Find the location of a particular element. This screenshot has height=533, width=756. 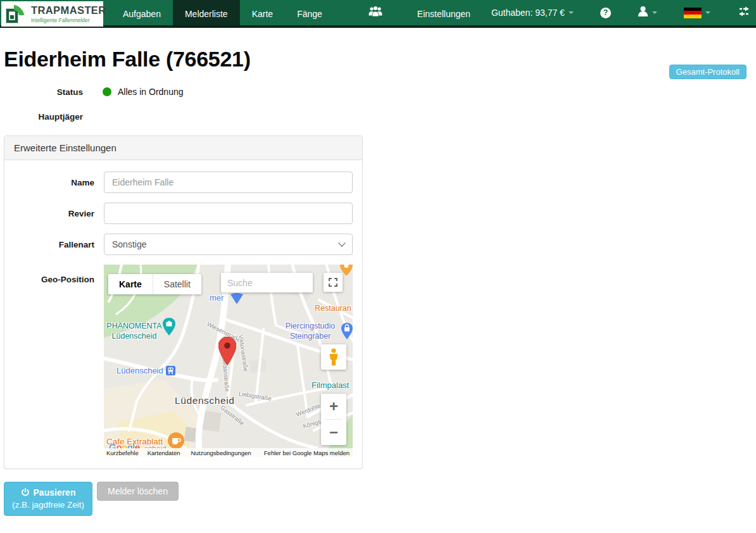

melder-loeschen-button: Melder löschen is located at coordinates (138, 491).